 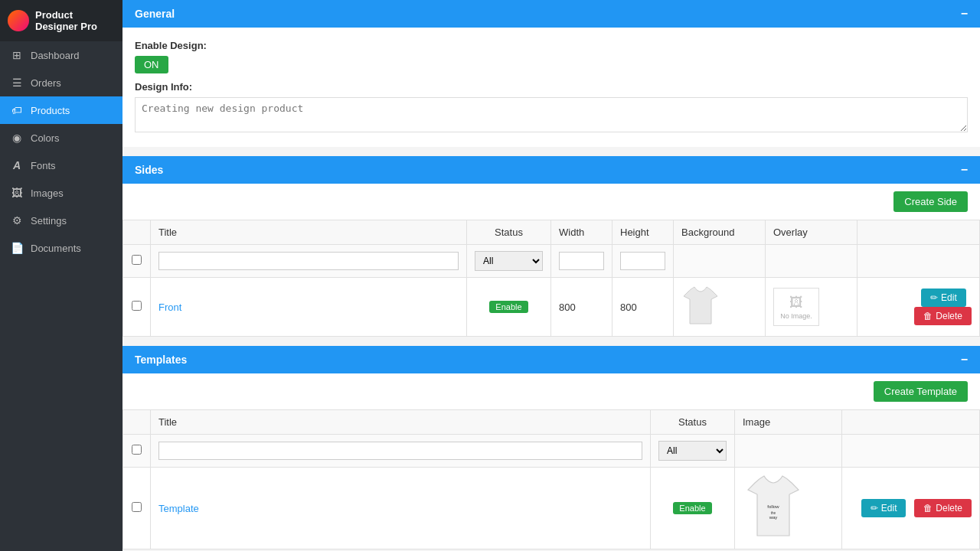 I want to click on table-row: Template Enable follow the, so click(x=551, y=508).